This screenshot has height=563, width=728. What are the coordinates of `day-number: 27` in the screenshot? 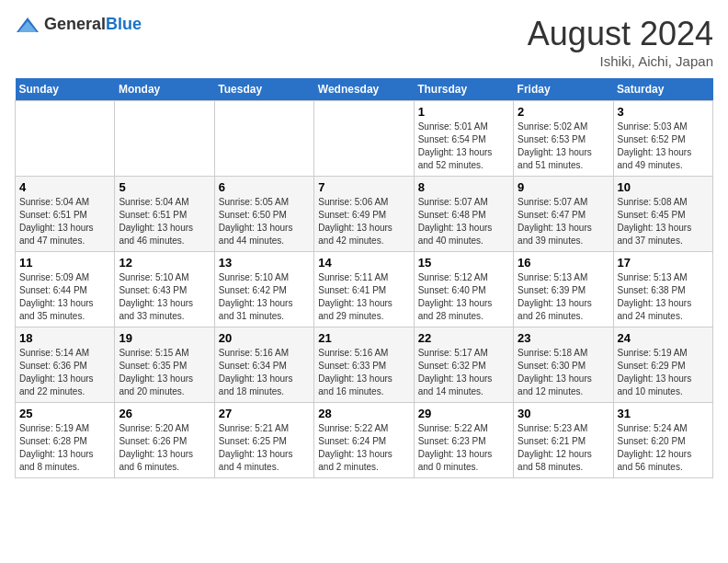 It's located at (265, 414).